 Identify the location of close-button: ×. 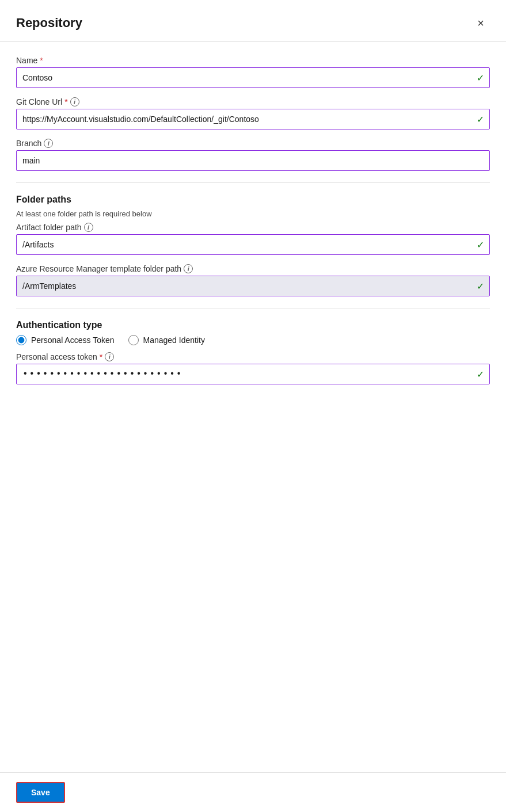
(481, 23).